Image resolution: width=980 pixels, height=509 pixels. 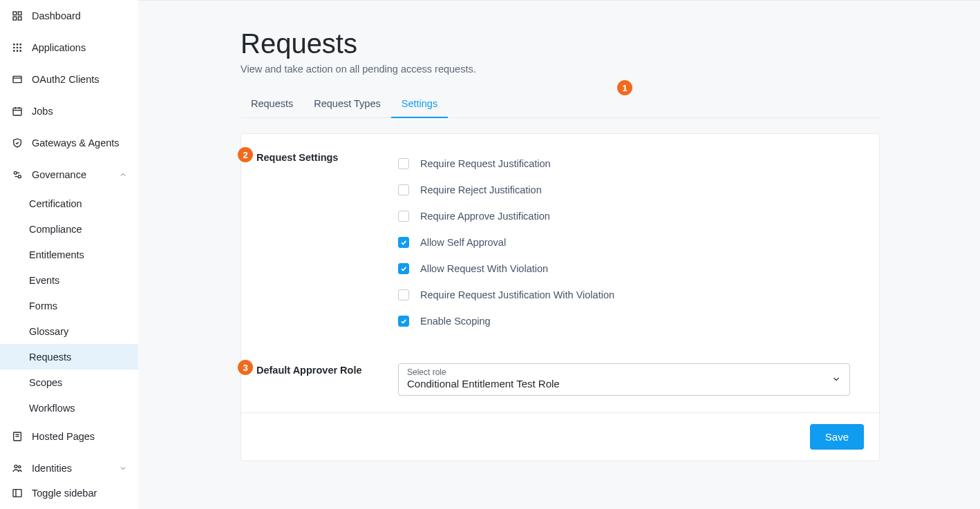 What do you see at coordinates (17, 79) in the screenshot?
I see `browser-icon` at bounding box center [17, 79].